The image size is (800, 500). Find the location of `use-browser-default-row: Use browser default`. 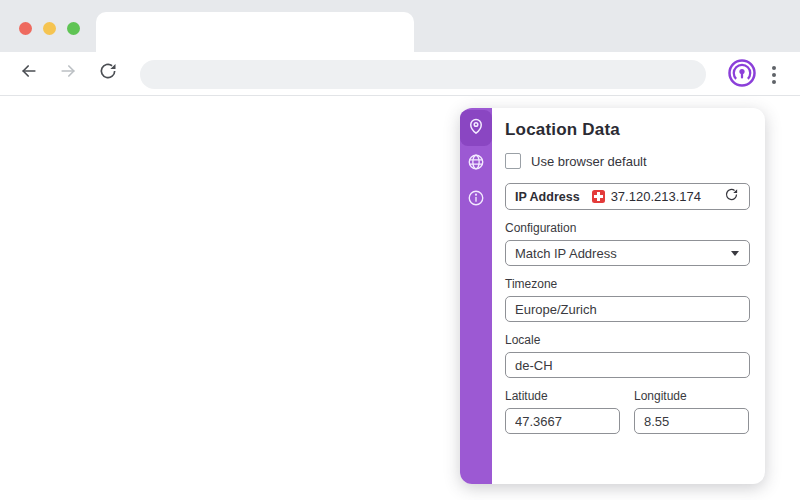

use-browser-default-row: Use browser default is located at coordinates (628, 161).